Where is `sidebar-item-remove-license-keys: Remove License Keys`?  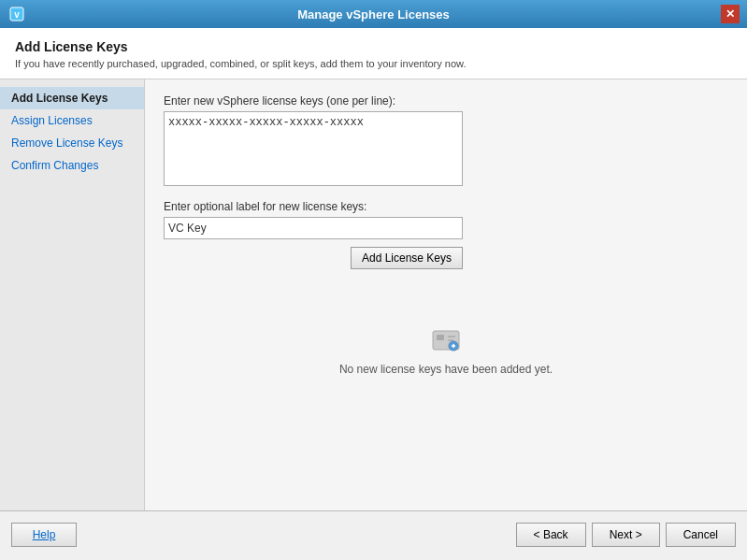
sidebar-item-remove-license-keys: Remove License Keys is located at coordinates (72, 143).